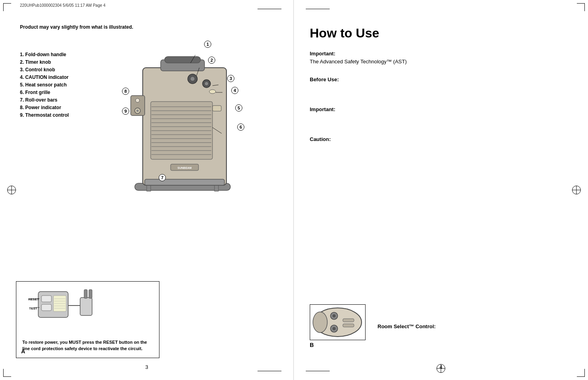 Image resolution: width=588 pixels, height=380 pixels. Describe the element at coordinates (62, 308) in the screenshot. I see `reset-test-device: RESET TEST` at that location.